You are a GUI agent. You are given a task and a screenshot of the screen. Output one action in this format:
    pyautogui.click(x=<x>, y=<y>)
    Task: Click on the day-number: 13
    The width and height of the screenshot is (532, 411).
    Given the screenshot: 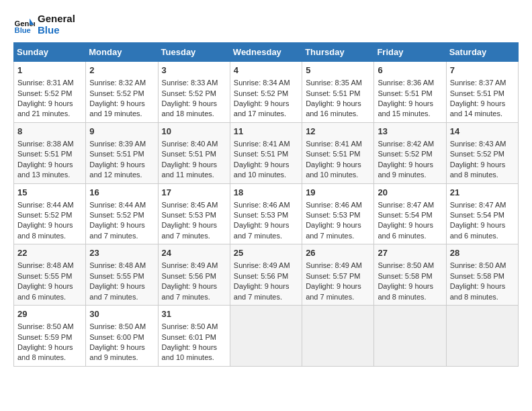 What is the action you would take?
    pyautogui.click(x=410, y=132)
    